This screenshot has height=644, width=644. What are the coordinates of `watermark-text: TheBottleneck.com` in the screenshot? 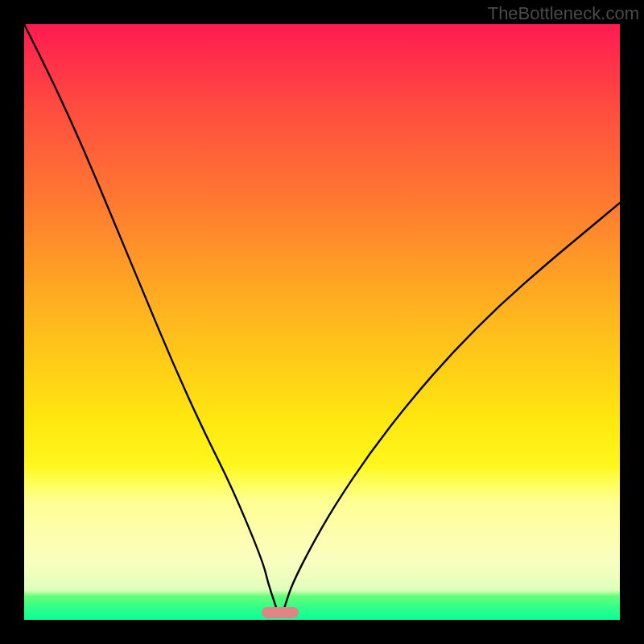 It's located at (564, 14).